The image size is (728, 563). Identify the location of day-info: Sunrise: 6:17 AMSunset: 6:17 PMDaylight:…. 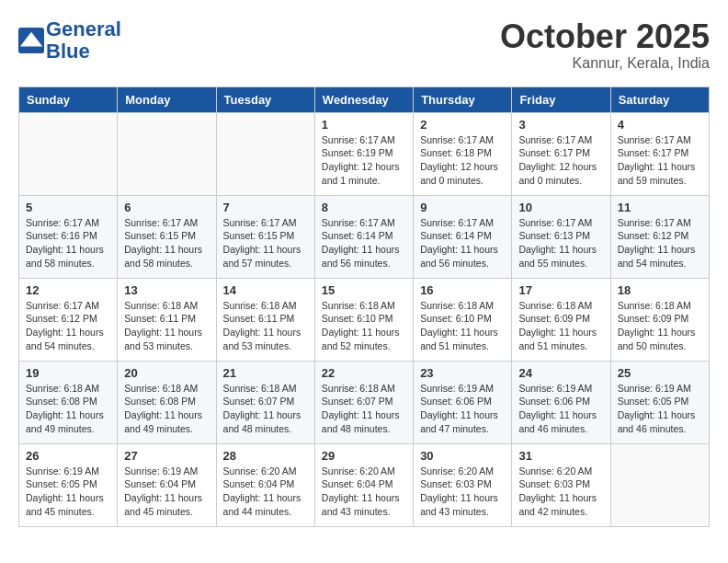
(561, 160).